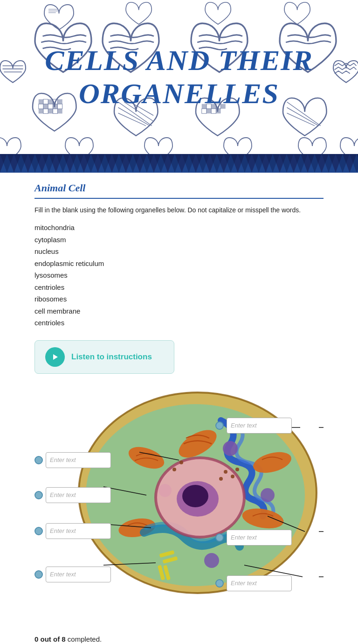 Image resolution: width=358 pixels, height=644 pixels. What do you see at coordinates (179, 163) in the screenshot?
I see `deco-strip` at bounding box center [179, 163].